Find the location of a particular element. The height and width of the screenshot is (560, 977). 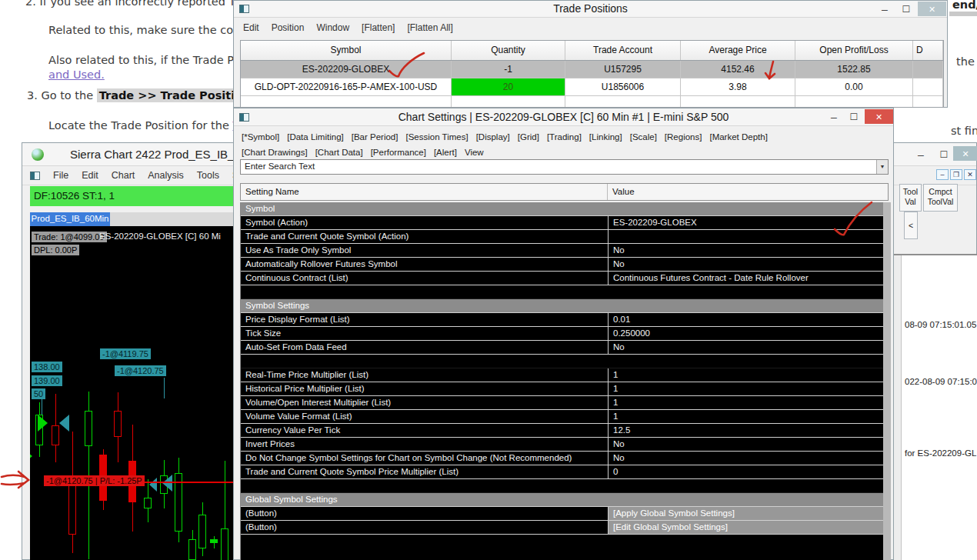

setting-row-use-as-trade-only-symbol: Use As Trade Only SymbolNo is located at coordinates (562, 251).